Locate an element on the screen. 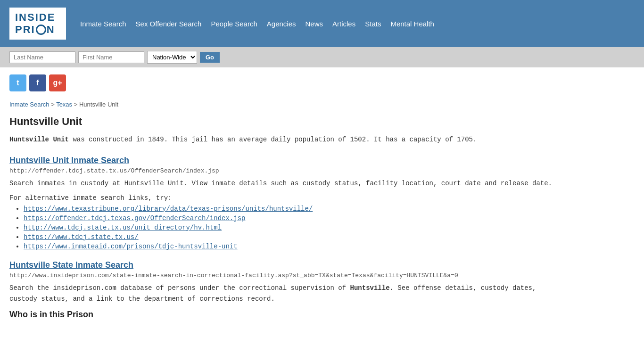  alt-link: http://www.tdcj.state.tx.us/unit_directo… is located at coordinates (123, 228).